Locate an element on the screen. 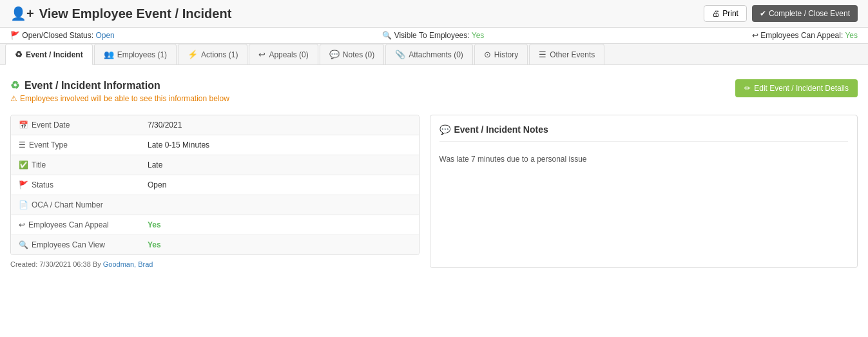  field-icon-0: 📅 is located at coordinates (23, 125).